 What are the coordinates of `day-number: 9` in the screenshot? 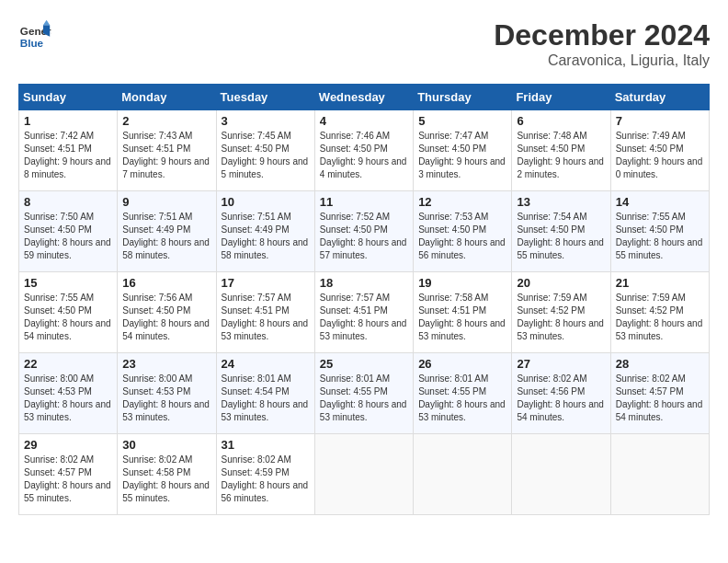 It's located at (166, 202).